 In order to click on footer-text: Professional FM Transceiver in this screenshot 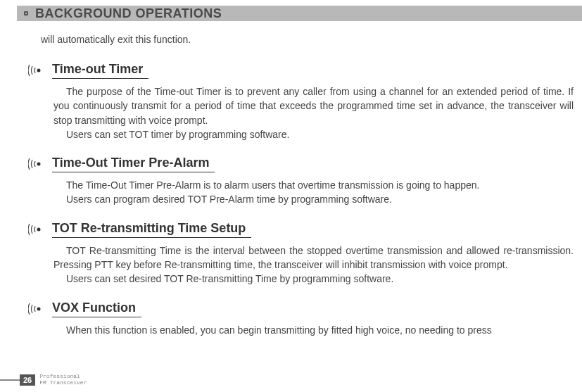, I will do `click(63, 380)`.